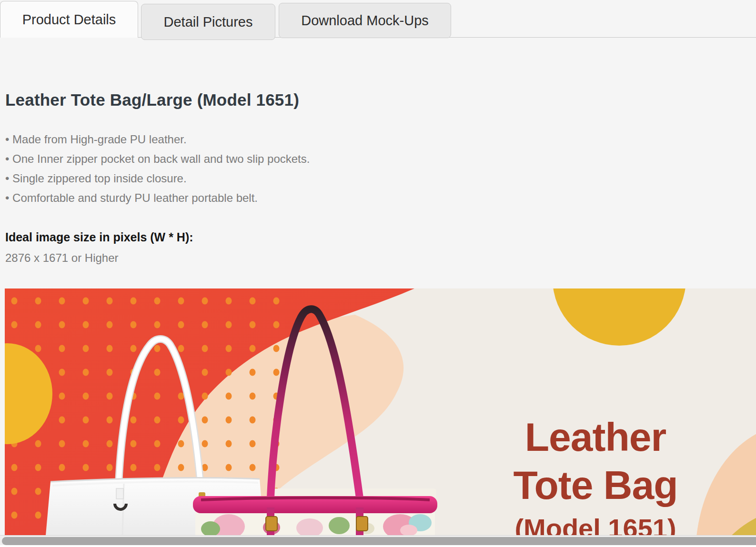 Image resolution: width=756 pixels, height=547 pixels. Describe the element at coordinates (99, 237) in the screenshot. I see `ideal-size-label: Ideal image size in pixels (W * H):` at that location.